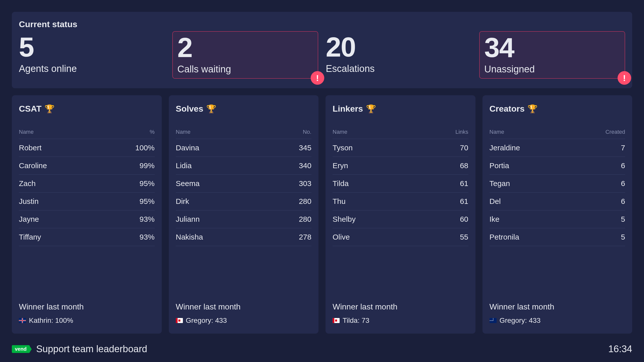 The image size is (644, 362). I want to click on cell-value: 93%, so click(127, 219).